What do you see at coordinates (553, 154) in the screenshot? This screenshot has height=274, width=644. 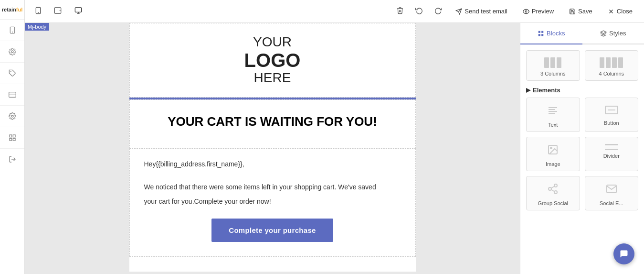 I see `block-image: Image` at bounding box center [553, 154].